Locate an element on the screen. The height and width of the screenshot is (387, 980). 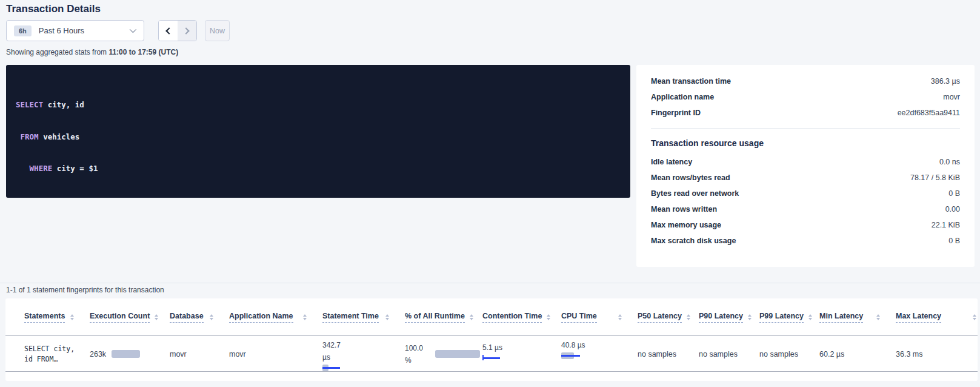
page-title: Transaction Details is located at coordinates (53, 9).